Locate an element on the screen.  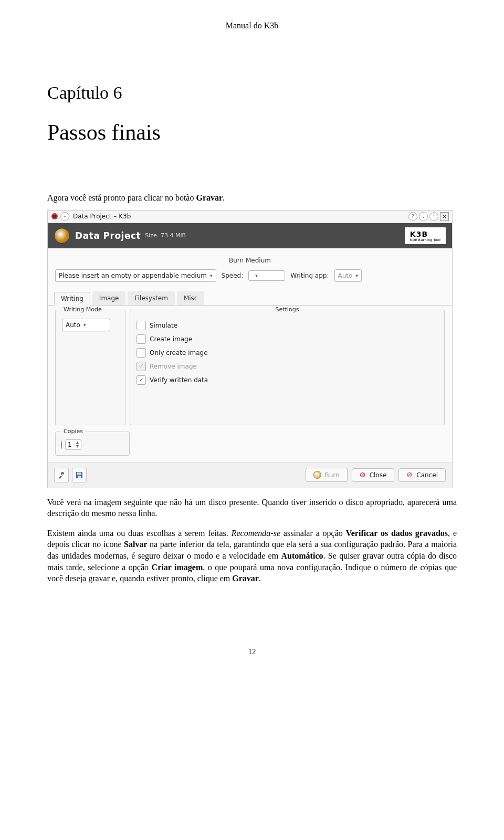
close-icon: ⊘ is located at coordinates (363, 475).